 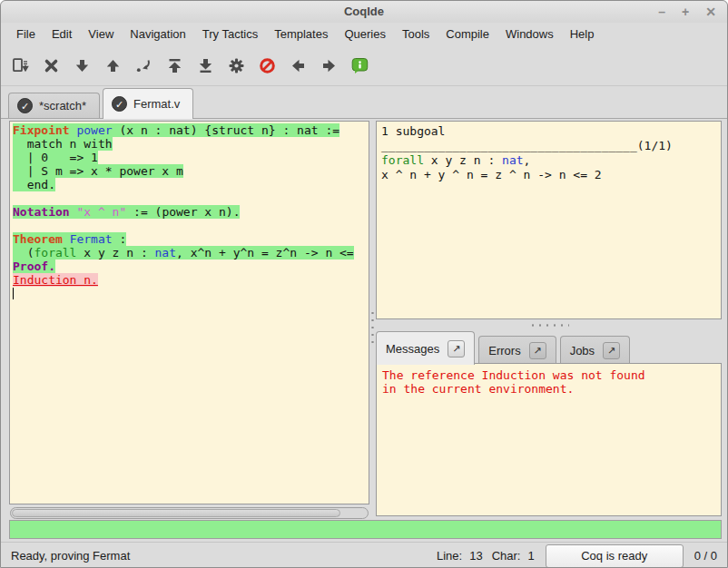 What do you see at coordinates (55, 279) in the screenshot?
I see `code-segment: Induction n.` at bounding box center [55, 279].